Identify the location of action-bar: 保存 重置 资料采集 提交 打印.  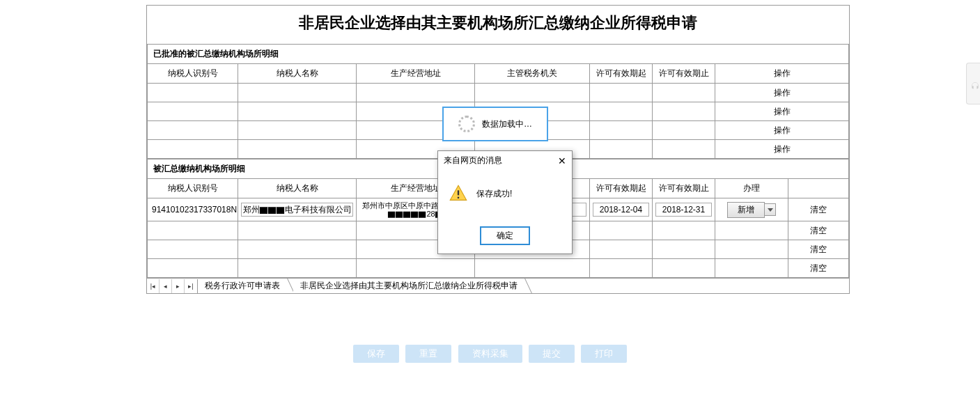
(490, 354).